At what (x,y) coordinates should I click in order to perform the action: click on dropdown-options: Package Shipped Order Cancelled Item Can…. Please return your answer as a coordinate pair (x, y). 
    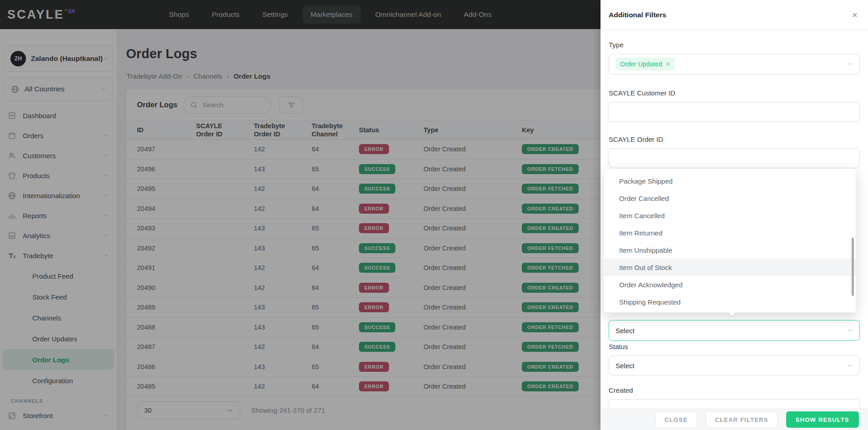
    Looking at the image, I should click on (730, 241).